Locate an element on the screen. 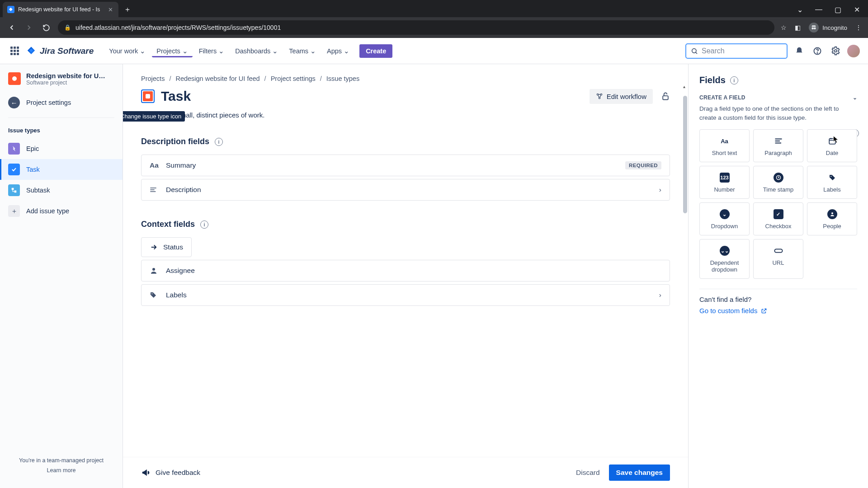 This screenshot has width=868, height=488. help-icon is located at coordinates (817, 51).